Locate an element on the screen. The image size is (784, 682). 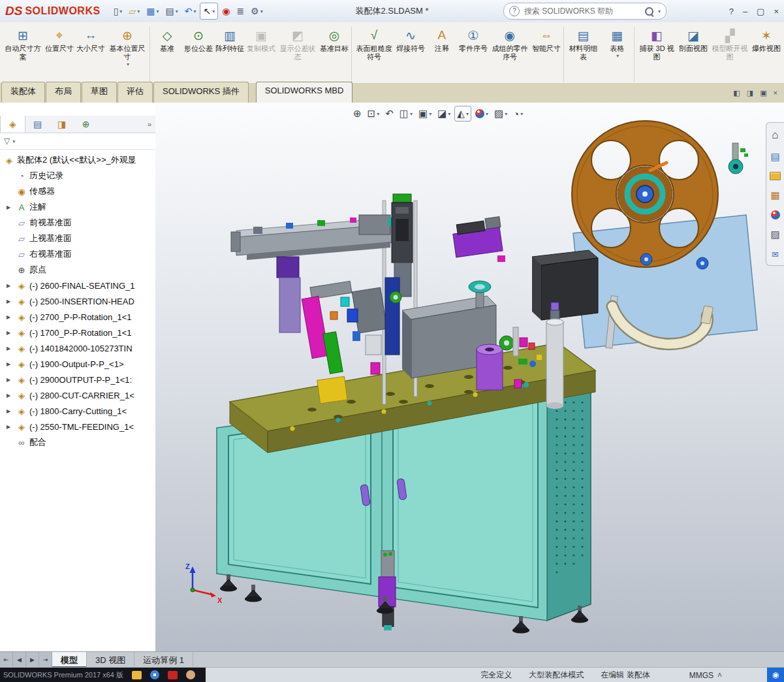
design-library-icon: ▤ is located at coordinates (775, 157).